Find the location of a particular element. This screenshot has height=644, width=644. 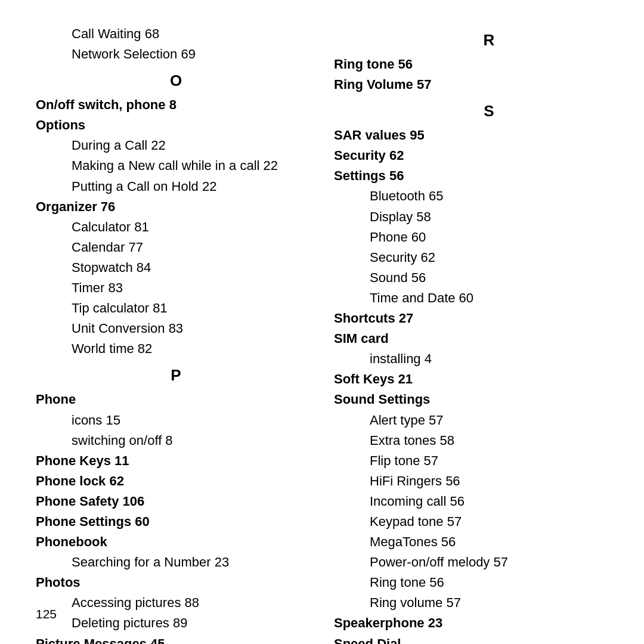

index-entry: Phonebook is located at coordinates (176, 542).